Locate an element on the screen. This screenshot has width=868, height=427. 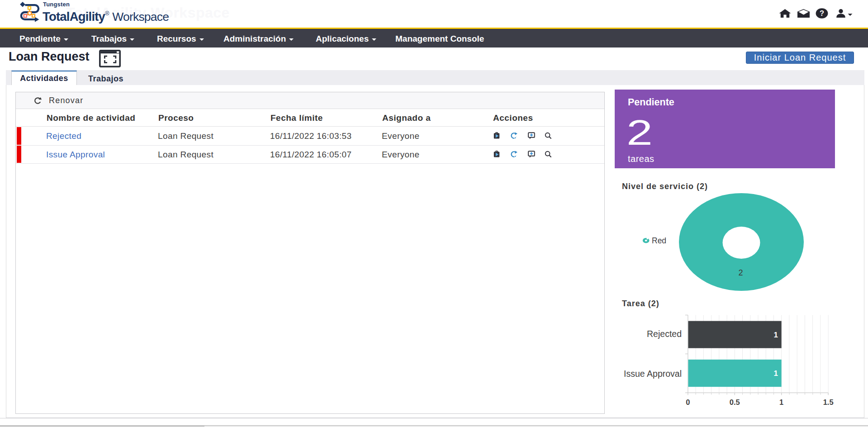
svg-text: 1.5 is located at coordinates (829, 402).